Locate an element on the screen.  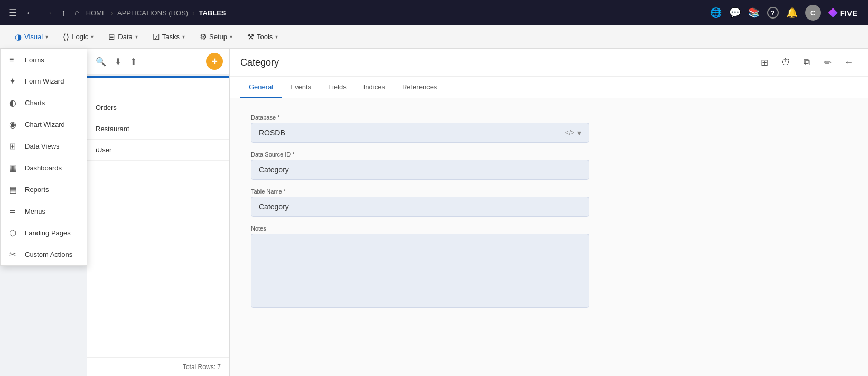
nav-item-tools: ⚒ Tools ▾ is located at coordinates (263, 37).